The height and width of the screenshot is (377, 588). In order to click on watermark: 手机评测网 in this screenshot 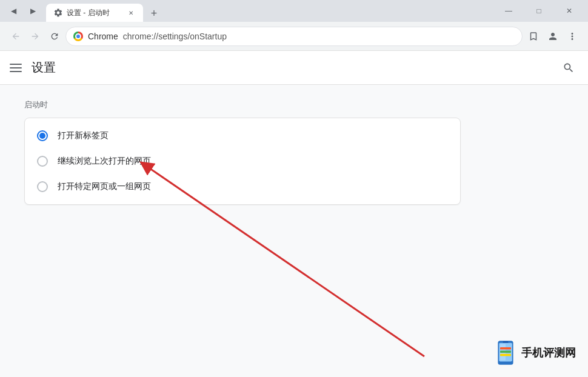, I will do `click(535, 353)`.